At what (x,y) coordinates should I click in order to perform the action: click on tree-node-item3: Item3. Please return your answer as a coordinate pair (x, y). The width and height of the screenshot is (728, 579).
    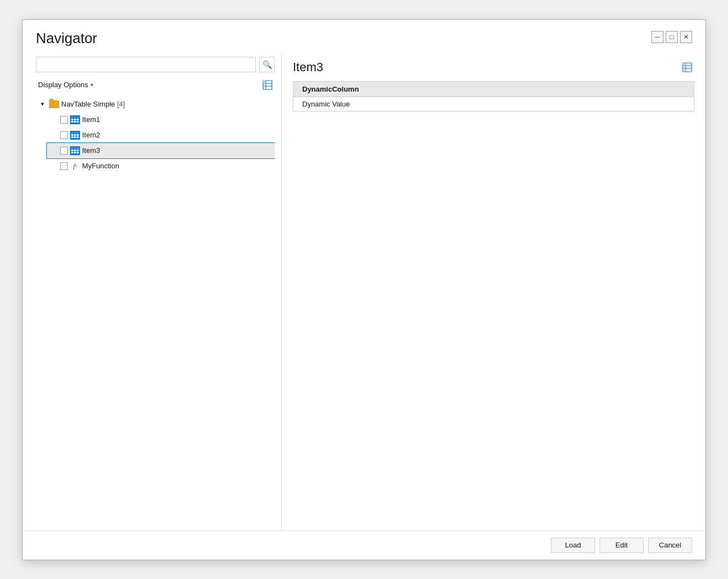
    Looking at the image, I should click on (161, 151).